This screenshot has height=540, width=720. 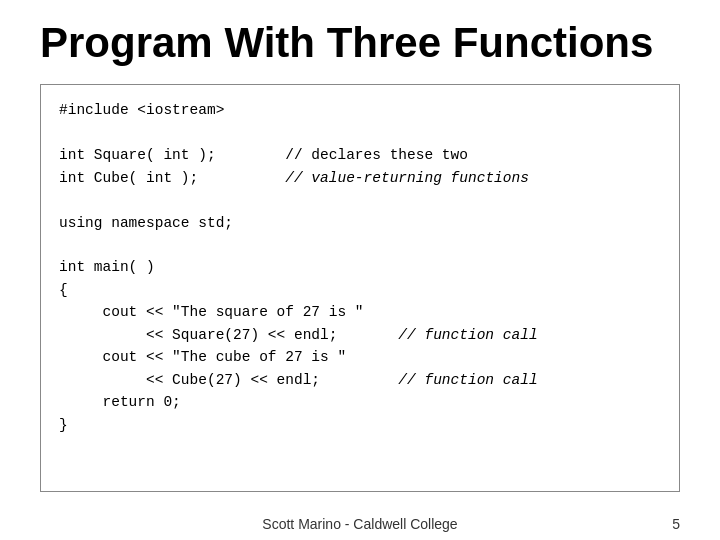 What do you see at coordinates (298, 335) in the screenshot?
I see `code-line-11: << Square(27) << endl; // function call` at bounding box center [298, 335].